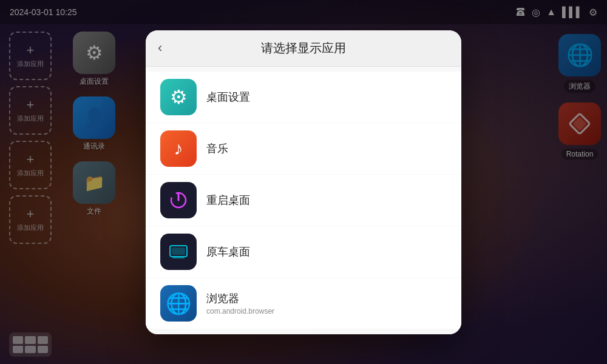 Image resolution: width=607 pixels, height=364 pixels. Describe the element at coordinates (304, 97) in the screenshot. I see `list-item-desktop-settings: ⚙ 桌面设置` at that location.